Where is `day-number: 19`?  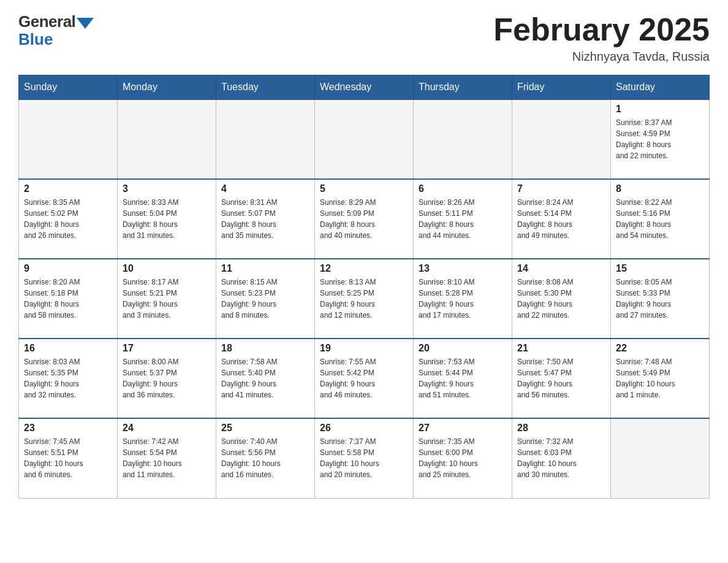
day-number: 19 is located at coordinates (364, 348).